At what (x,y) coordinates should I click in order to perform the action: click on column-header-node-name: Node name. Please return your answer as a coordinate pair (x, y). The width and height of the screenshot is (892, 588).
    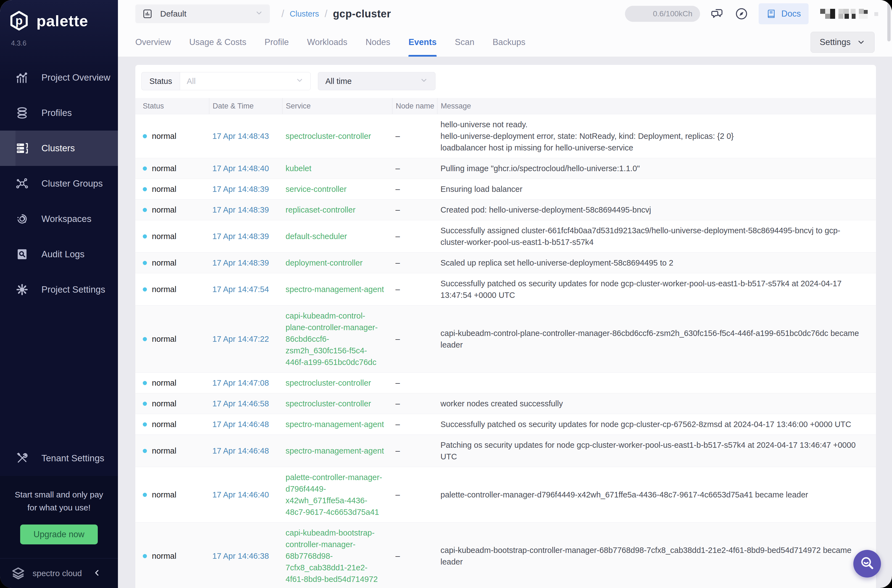
    Looking at the image, I should click on (414, 106).